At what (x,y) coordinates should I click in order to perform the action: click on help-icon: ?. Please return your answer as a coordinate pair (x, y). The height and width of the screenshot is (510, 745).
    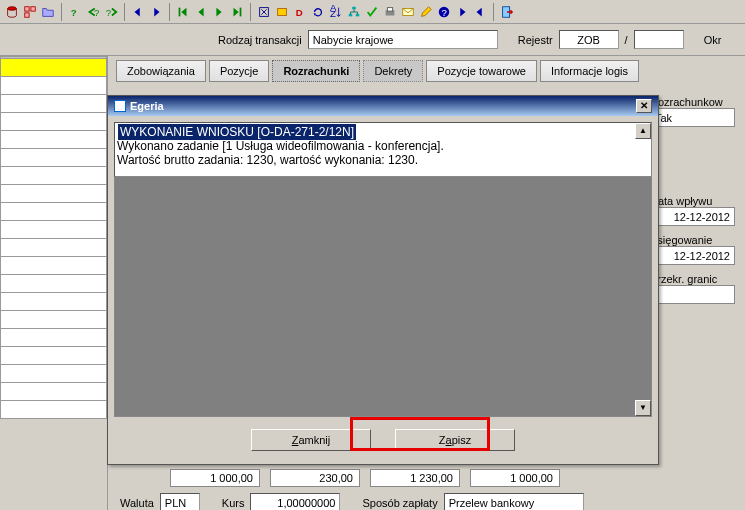
    Looking at the image, I should click on (75, 12).